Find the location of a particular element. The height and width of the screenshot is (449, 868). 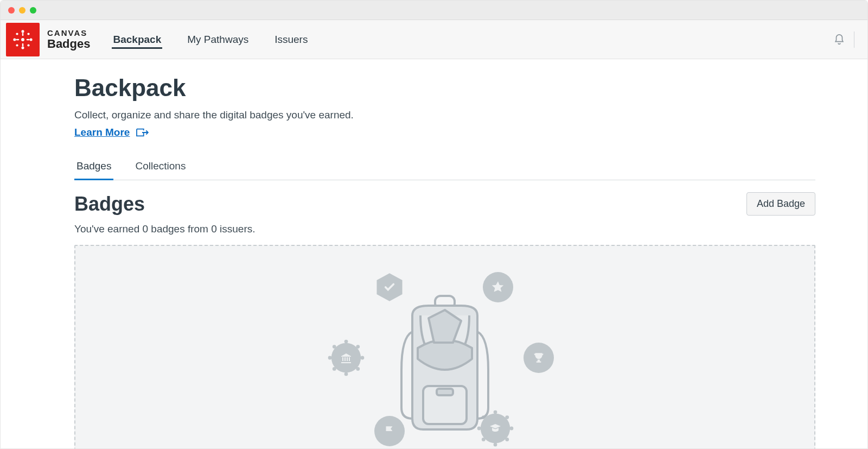

nav-my-pathways: My Pathways is located at coordinates (218, 40).